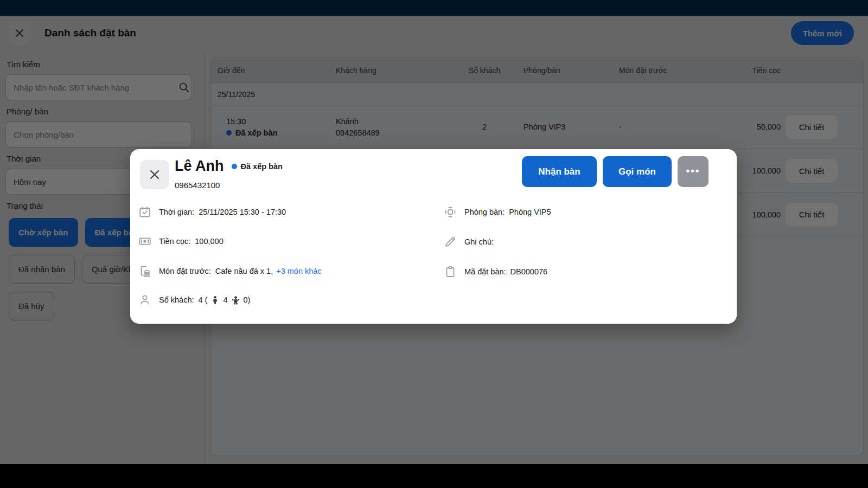 The height and width of the screenshot is (488, 868). I want to click on customer-name-title: Lê Anh, so click(200, 166).